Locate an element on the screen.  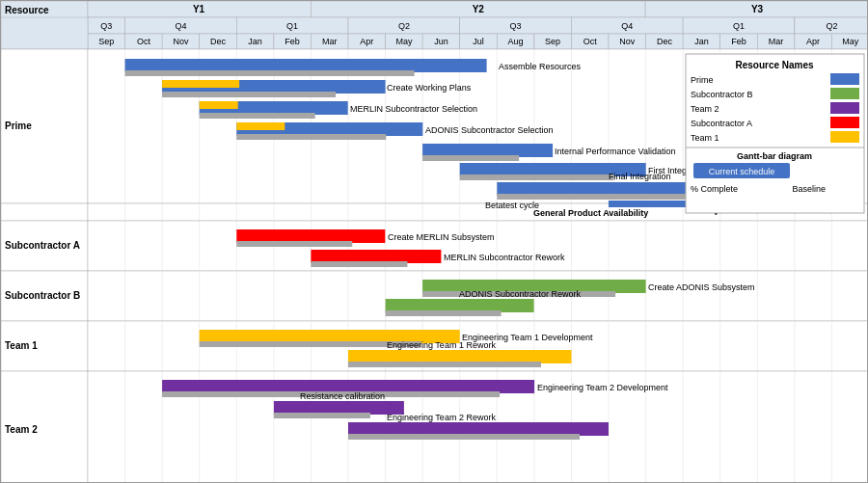
y3-label: Y3 is located at coordinates (758, 10).